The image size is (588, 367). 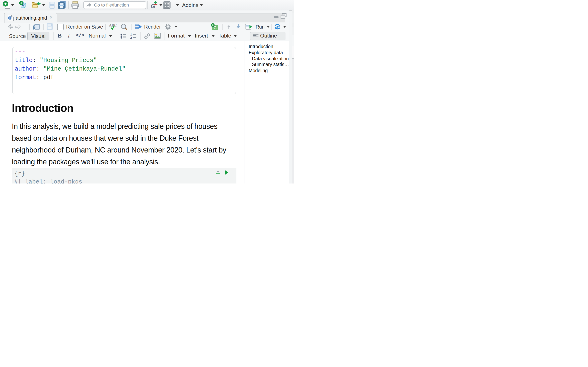 What do you see at coordinates (153, 6) in the screenshot?
I see `svg-text: G` at bounding box center [153, 6].